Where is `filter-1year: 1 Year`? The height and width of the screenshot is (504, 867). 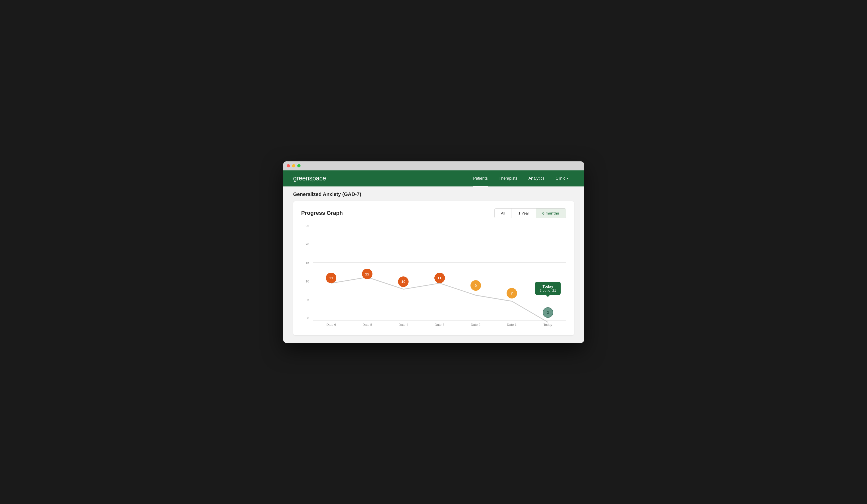 filter-1year: 1 Year is located at coordinates (524, 213).